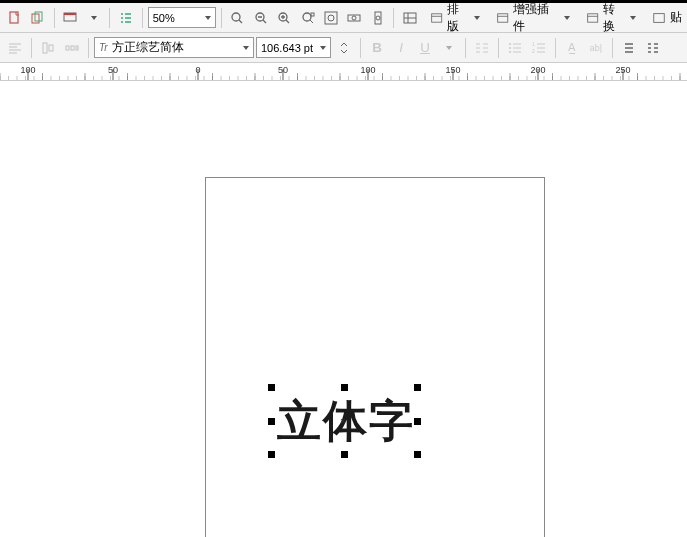 The width and height of the screenshot is (687, 537). Describe the element at coordinates (272, 388) in the screenshot. I see `selection-handle-tl` at that location.